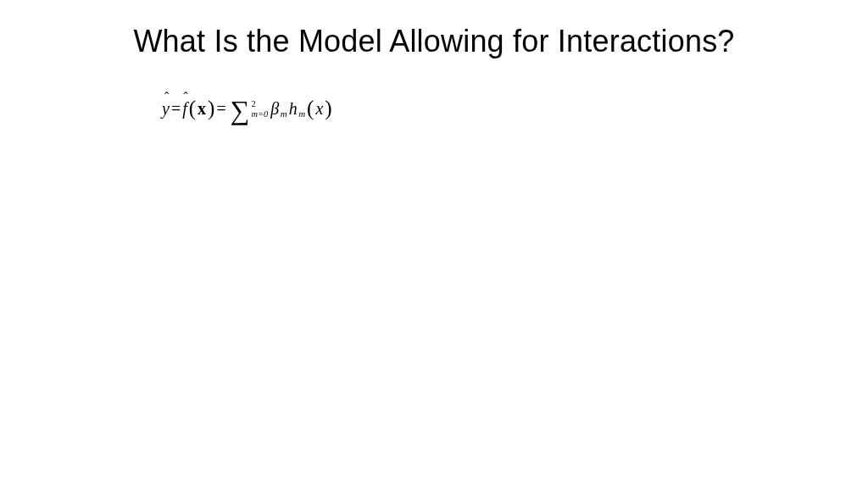 The height and width of the screenshot is (488, 868). I want to click on summation-limits: 2 m=0, so click(259, 110).